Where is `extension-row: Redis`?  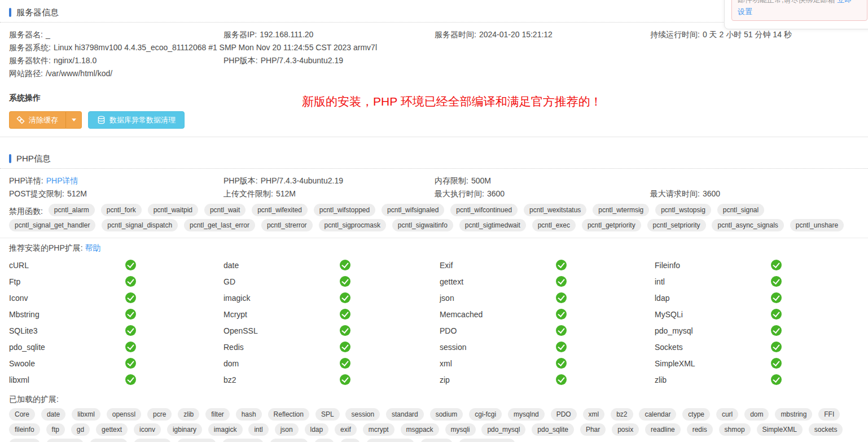
extension-row: Redis is located at coordinates (332, 347).